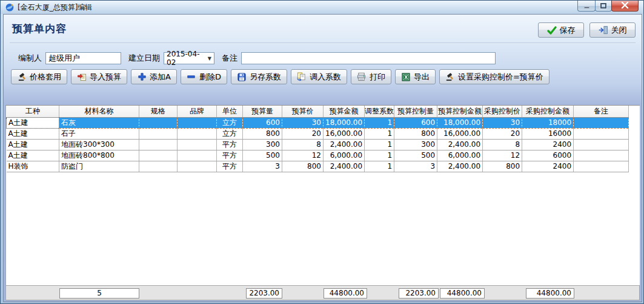 The image size is (644, 304). What do you see at coordinates (317, 133) in the screenshot?
I see `table-row: A土建石子立方8002016,000.00180016,000.00201600…` at bounding box center [317, 133].